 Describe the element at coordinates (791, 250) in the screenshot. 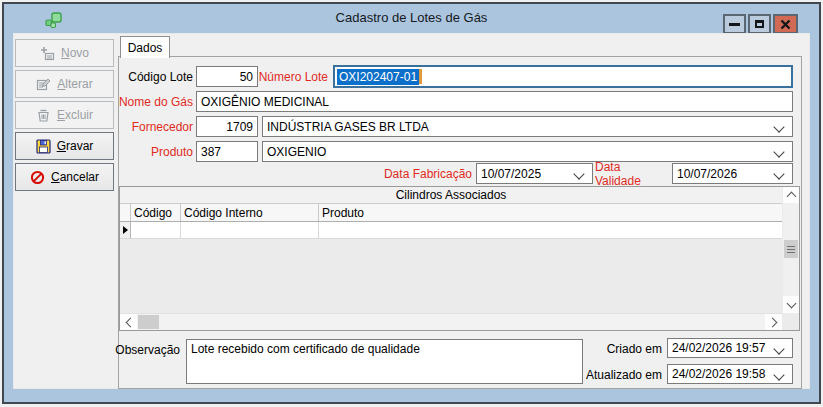

I see `thumb-grip-icon` at that location.